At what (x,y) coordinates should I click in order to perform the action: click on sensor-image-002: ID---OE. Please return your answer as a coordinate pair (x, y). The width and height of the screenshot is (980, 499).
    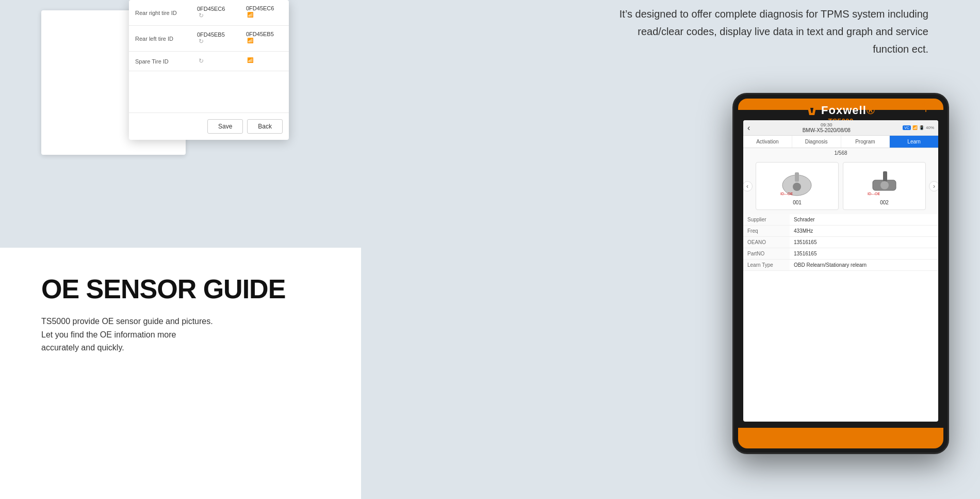
    Looking at the image, I should click on (885, 182).